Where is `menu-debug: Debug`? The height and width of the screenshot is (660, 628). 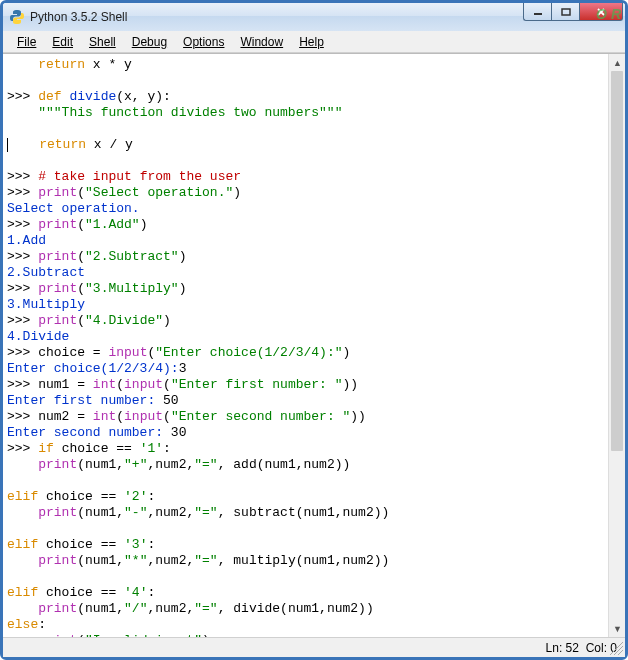 menu-debug: Debug is located at coordinates (150, 42).